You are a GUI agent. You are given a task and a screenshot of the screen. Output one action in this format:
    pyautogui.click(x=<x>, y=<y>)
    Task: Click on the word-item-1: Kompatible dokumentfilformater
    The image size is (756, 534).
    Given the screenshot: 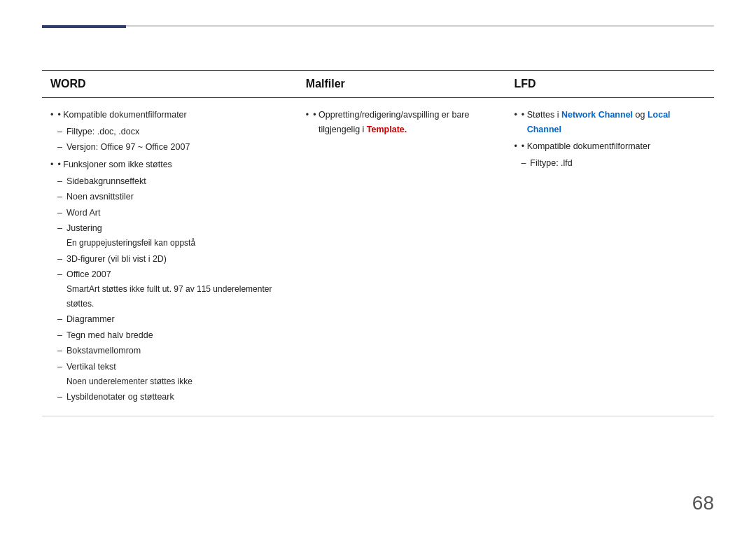 What is the action you would take?
    pyautogui.click(x=176, y=115)
    